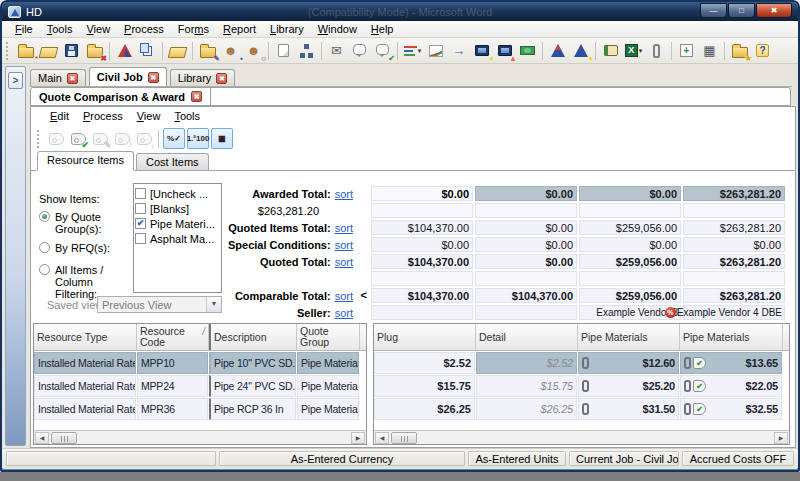 This screenshot has height=481, width=800. What do you see at coordinates (328, 409) in the screenshot?
I see `cell: Pipe Materials` at bounding box center [328, 409].